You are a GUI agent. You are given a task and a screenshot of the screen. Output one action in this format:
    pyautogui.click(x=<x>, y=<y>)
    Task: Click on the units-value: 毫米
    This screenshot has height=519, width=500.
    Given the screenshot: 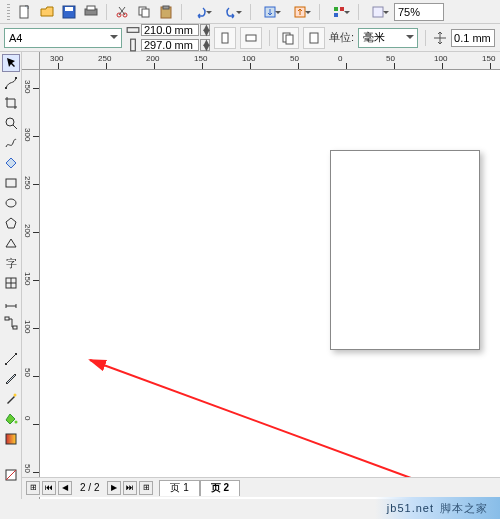 What is the action you would take?
    pyautogui.click(x=374, y=38)
    